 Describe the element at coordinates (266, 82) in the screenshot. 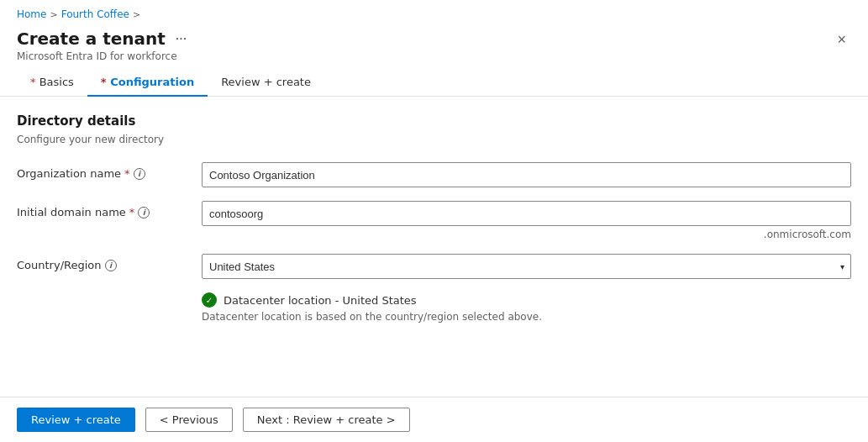

I see `tab-review-create: Review + create` at that location.